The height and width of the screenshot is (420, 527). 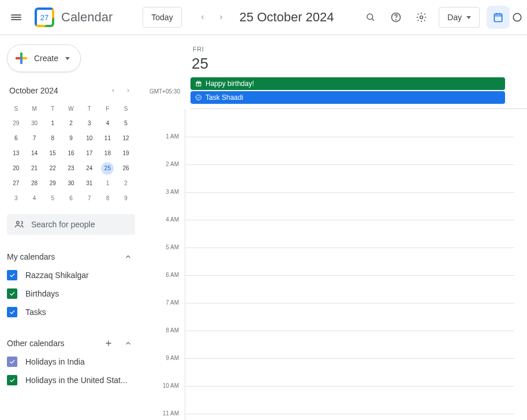 What do you see at coordinates (164, 147) in the screenshot?
I see `hour-label: 1 AM` at bounding box center [164, 147].